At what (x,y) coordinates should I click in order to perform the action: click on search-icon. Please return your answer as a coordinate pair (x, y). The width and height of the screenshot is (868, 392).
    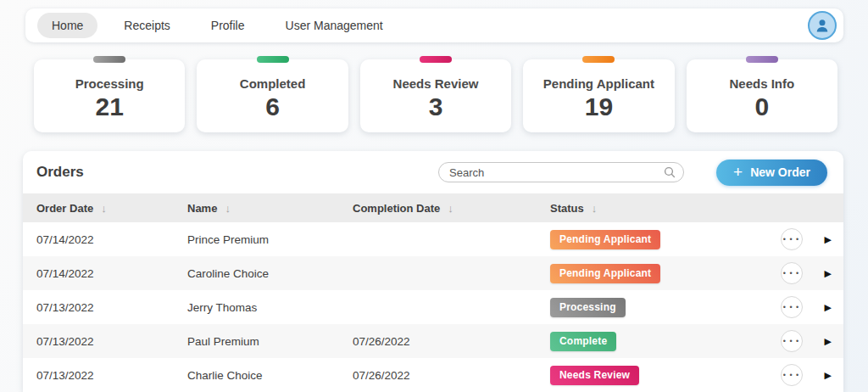
    Looking at the image, I should click on (670, 172).